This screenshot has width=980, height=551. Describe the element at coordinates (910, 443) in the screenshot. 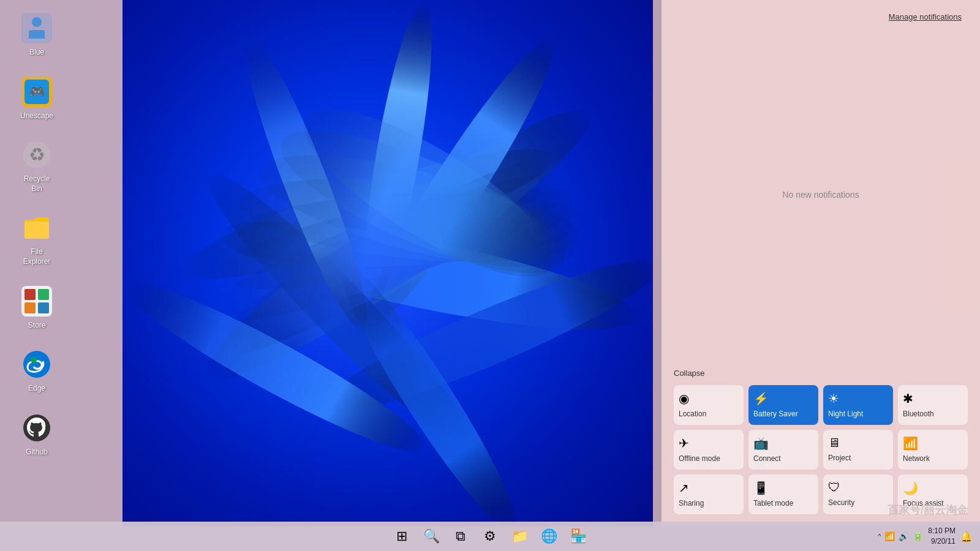

I see `network-icon: 📶` at that location.